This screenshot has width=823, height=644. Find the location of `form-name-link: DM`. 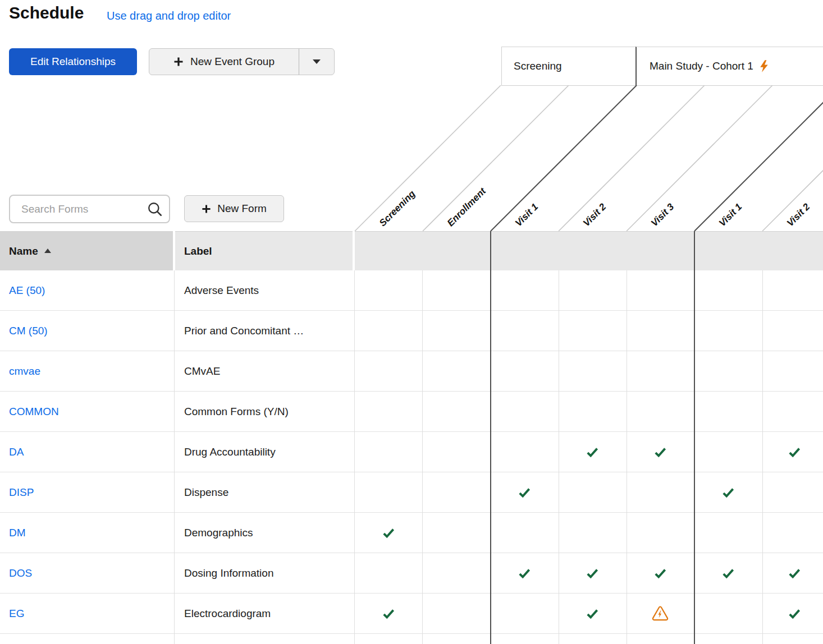

form-name-link: DM is located at coordinates (17, 533).